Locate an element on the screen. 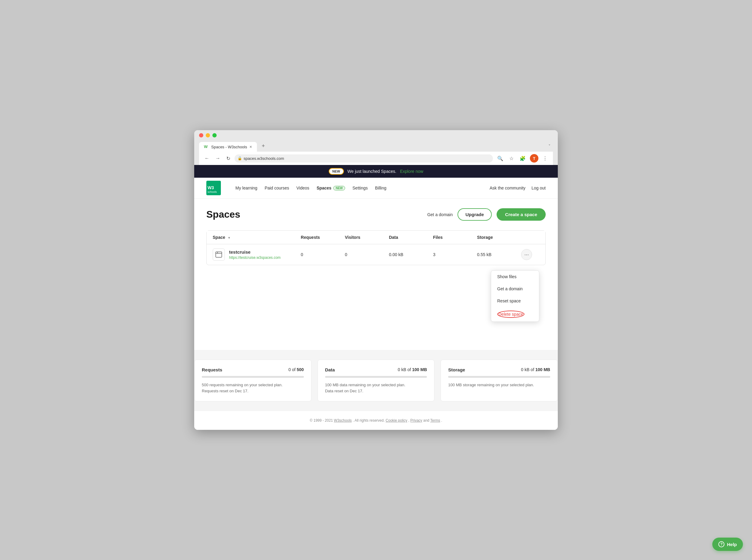 Image resolution: width=752 pixels, height=560 pixels. col-files: Files is located at coordinates (455, 237).